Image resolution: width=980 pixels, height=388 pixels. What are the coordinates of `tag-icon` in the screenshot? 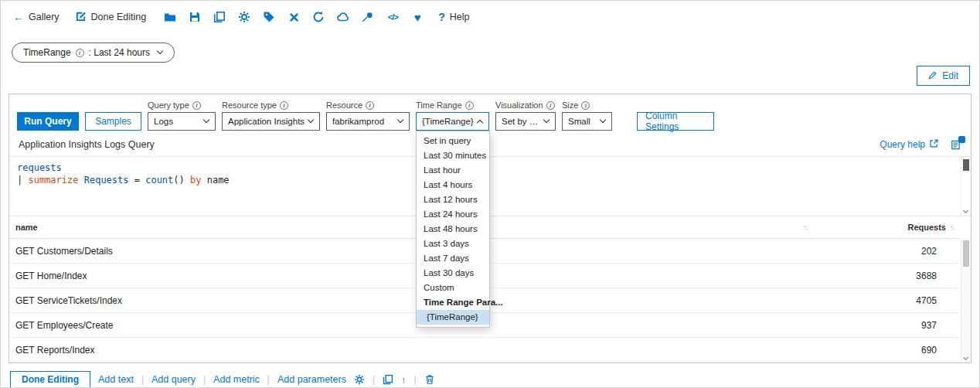 It's located at (269, 17).